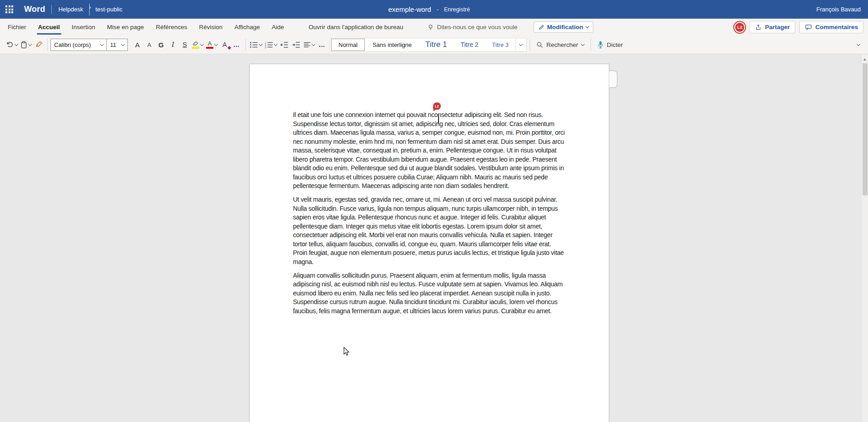 The width and height of the screenshot is (868, 422). Describe the element at coordinates (71, 9) in the screenshot. I see `breadcrumb-site: Helpdesk` at that location.